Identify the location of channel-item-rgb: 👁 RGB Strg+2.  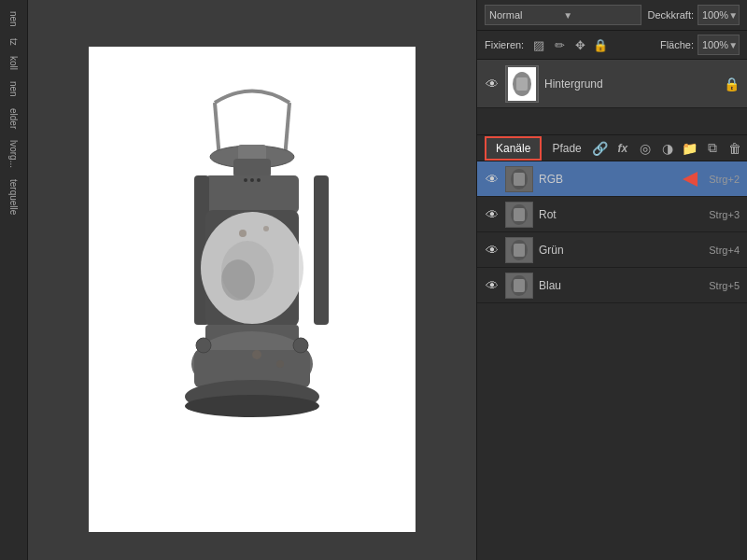
(613, 179).